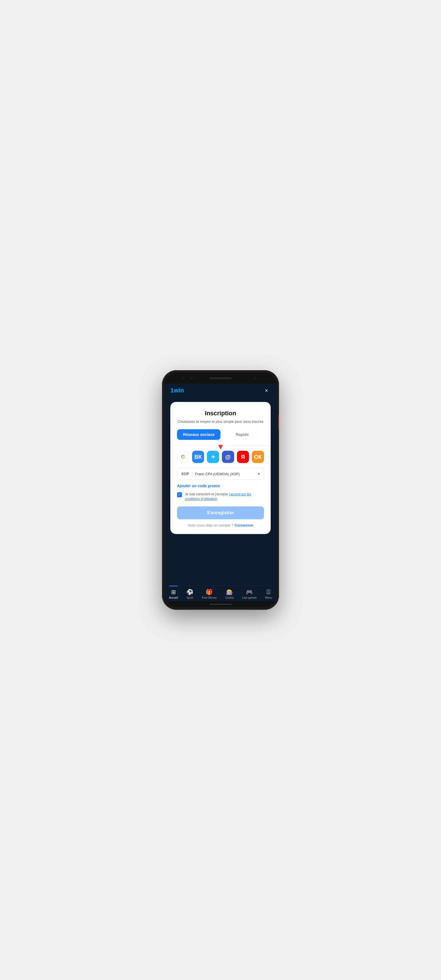  What do you see at coordinates (174, 594) in the screenshot?
I see `nav-item-accueil: ⊞ Accueil` at bounding box center [174, 594].